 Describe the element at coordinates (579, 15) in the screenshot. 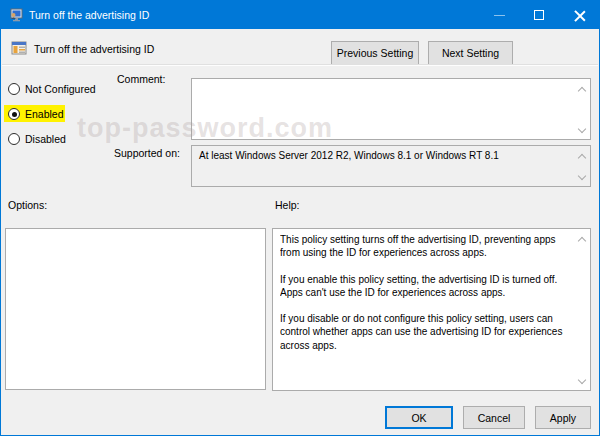

I see `close-icon` at that location.